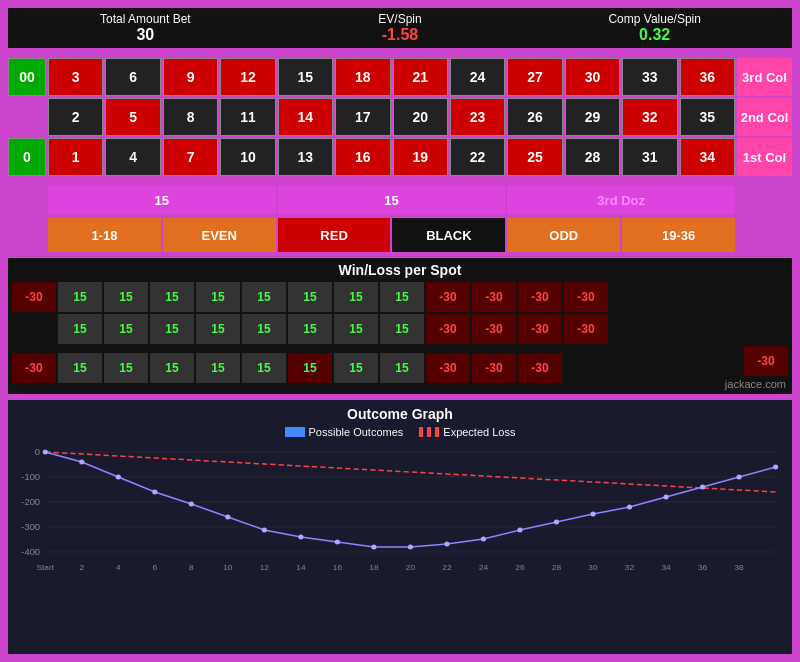 The height and width of the screenshot is (662, 800). I want to click on stats-row: Total Amount Bet 30 EV/Spin -1.58 Comp V…, so click(400, 28).